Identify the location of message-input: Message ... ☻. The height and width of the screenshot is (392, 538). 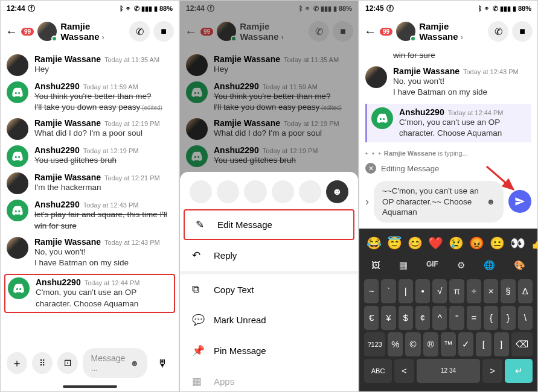
(115, 363).